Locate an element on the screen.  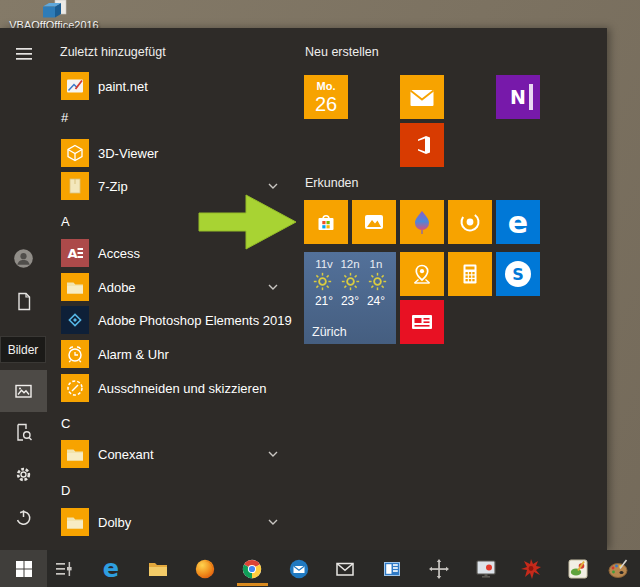
mixed-reality-portal-tile is located at coordinates (470, 222).